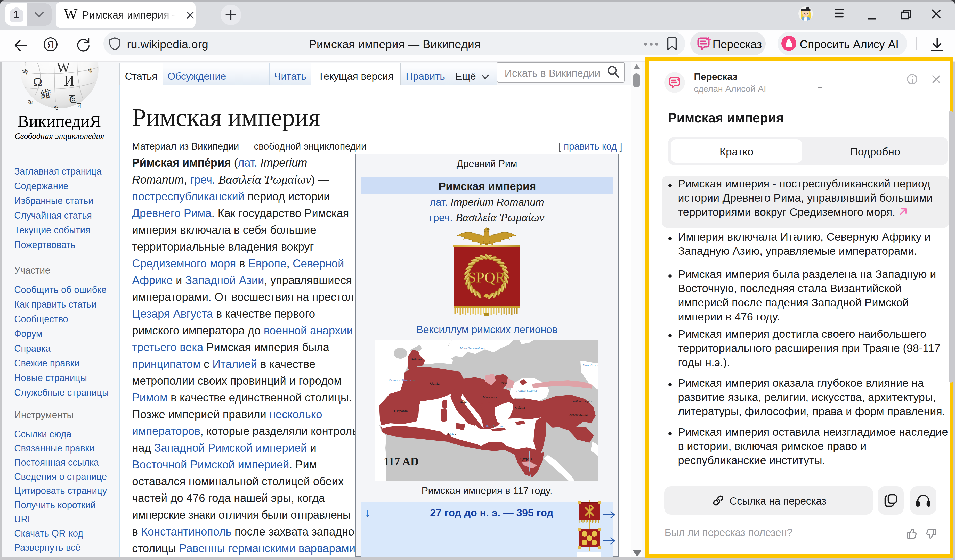 This screenshot has width=955, height=560. Describe the element at coordinates (56, 107) in the screenshot. I see `svg-text: ও` at that location.